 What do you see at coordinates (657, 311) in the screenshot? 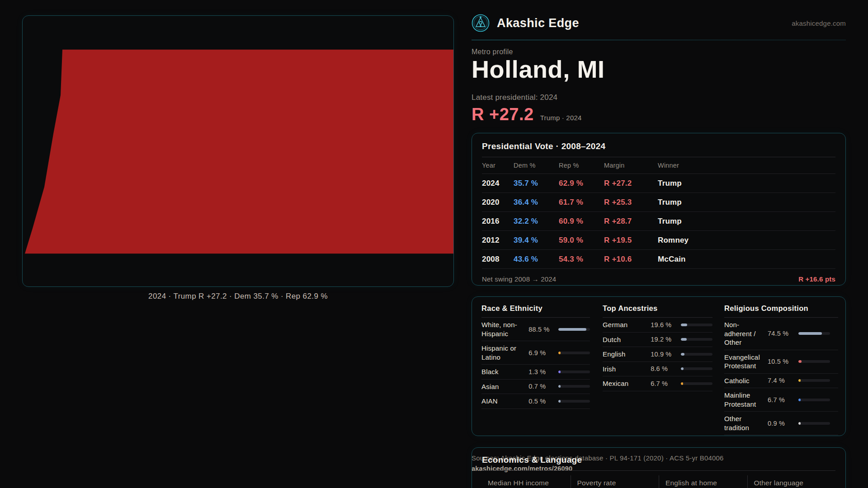
I see `top-ancestries-title: Top Ancestries` at bounding box center [657, 311].